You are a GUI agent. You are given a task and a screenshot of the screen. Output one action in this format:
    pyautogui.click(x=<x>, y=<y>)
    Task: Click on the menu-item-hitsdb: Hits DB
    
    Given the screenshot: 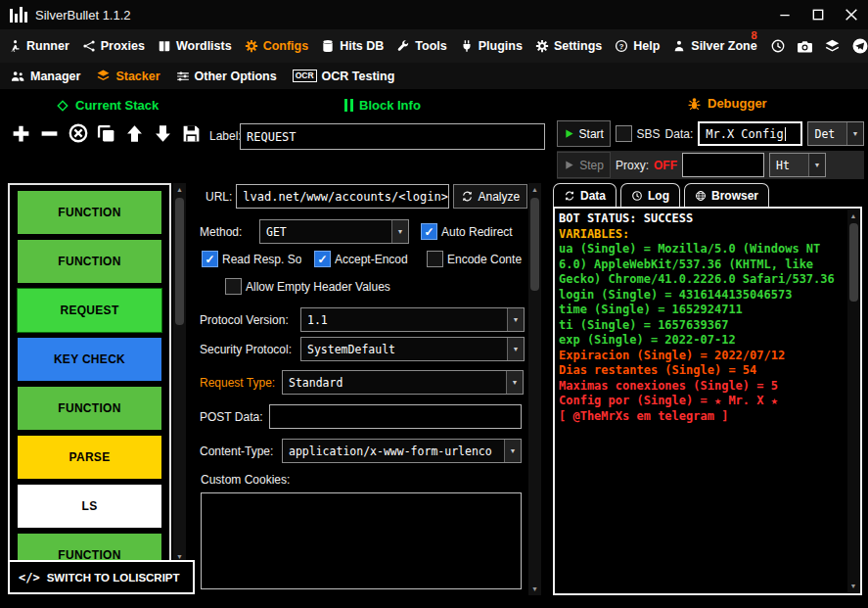 What is the action you would take?
    pyautogui.click(x=352, y=46)
    